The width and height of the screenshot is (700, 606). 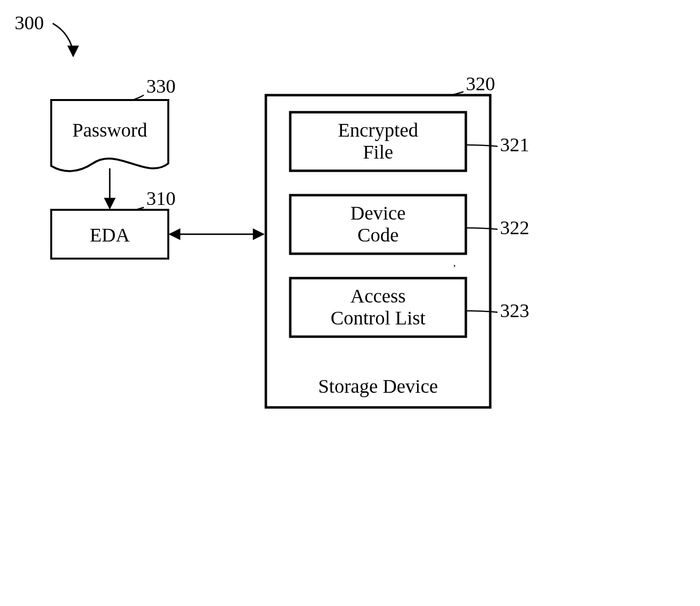 What do you see at coordinates (378, 213) in the screenshot?
I see `device-code-line1: Device` at bounding box center [378, 213].